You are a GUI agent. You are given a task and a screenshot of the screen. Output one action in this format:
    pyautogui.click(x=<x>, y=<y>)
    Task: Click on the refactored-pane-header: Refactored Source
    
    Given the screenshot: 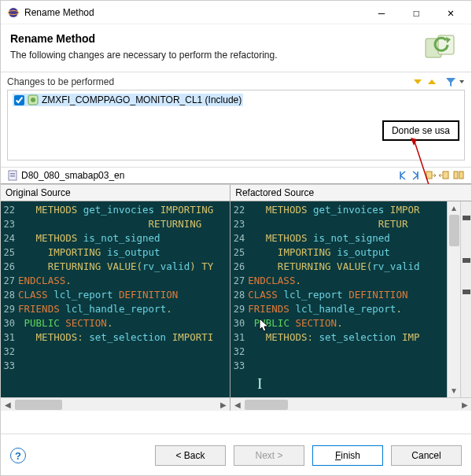 What is the action you would take?
    pyautogui.click(x=351, y=194)
    